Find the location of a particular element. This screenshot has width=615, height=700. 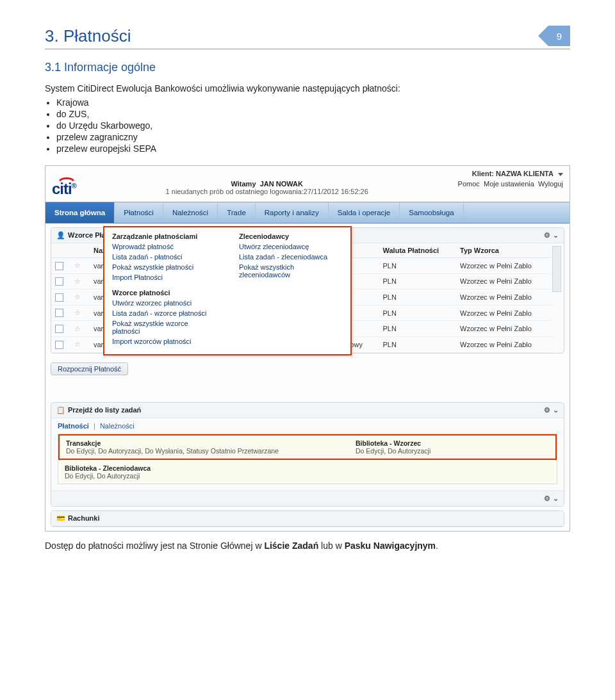

menu-item: Pokaż wszystkich zleceniodawców is located at coordinates (291, 271).